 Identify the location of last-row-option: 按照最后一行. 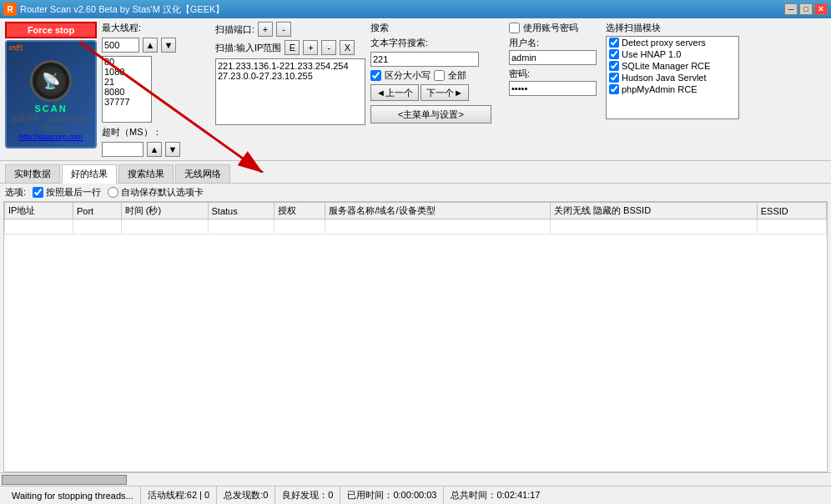
(67, 192).